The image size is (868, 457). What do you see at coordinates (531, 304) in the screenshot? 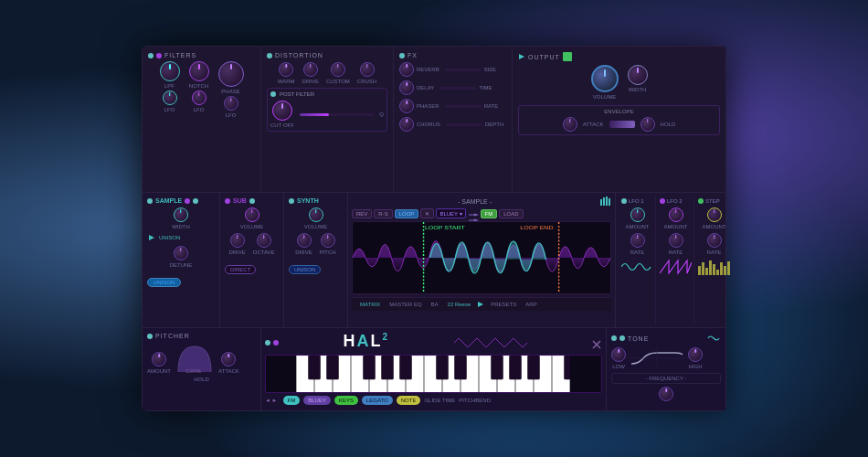
I see `arp-btn: ARP` at bounding box center [531, 304].